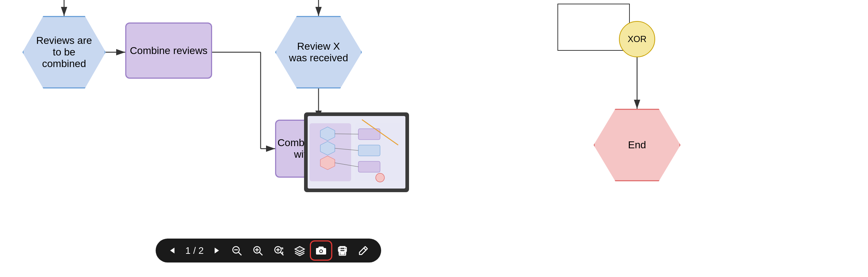  I want to click on hex-reviews-label: Reviews are to be combined, so click(64, 52).